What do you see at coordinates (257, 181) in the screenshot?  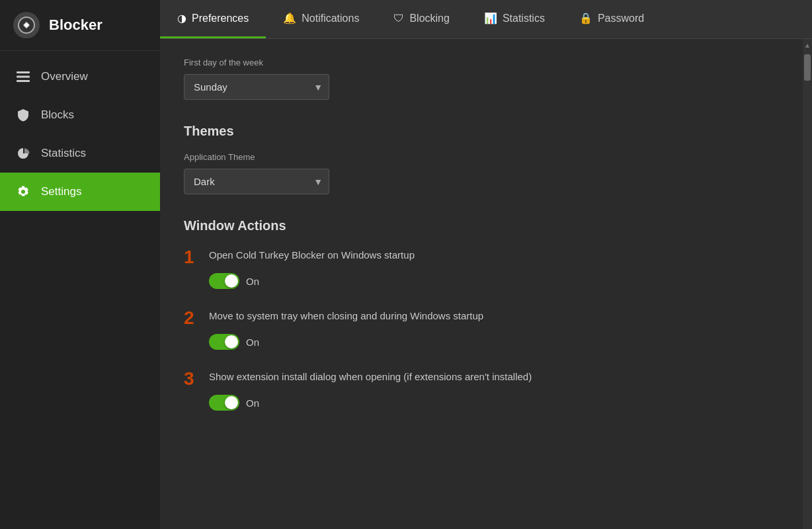 I see `app-theme-select-wrapper: Dark Light ▼` at bounding box center [257, 181].